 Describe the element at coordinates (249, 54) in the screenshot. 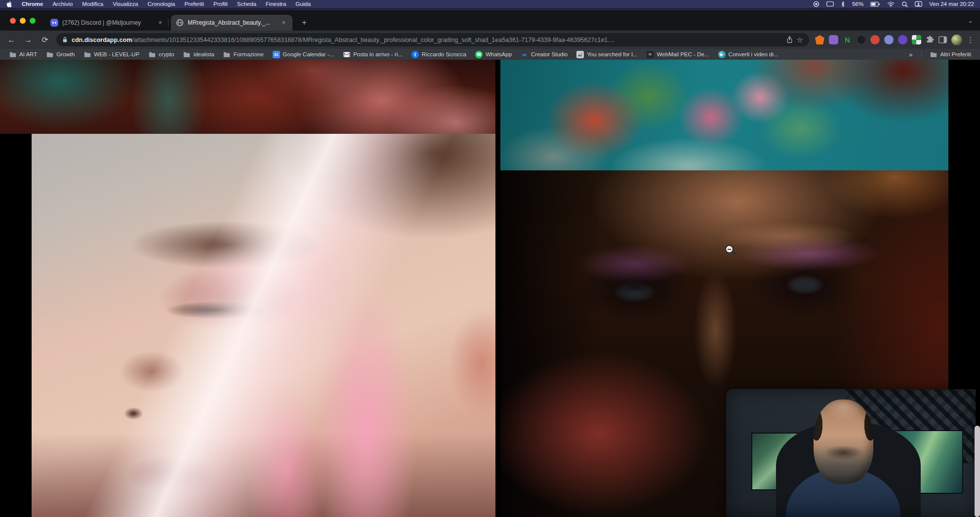

I see `bookmark-label: Formazione` at that location.